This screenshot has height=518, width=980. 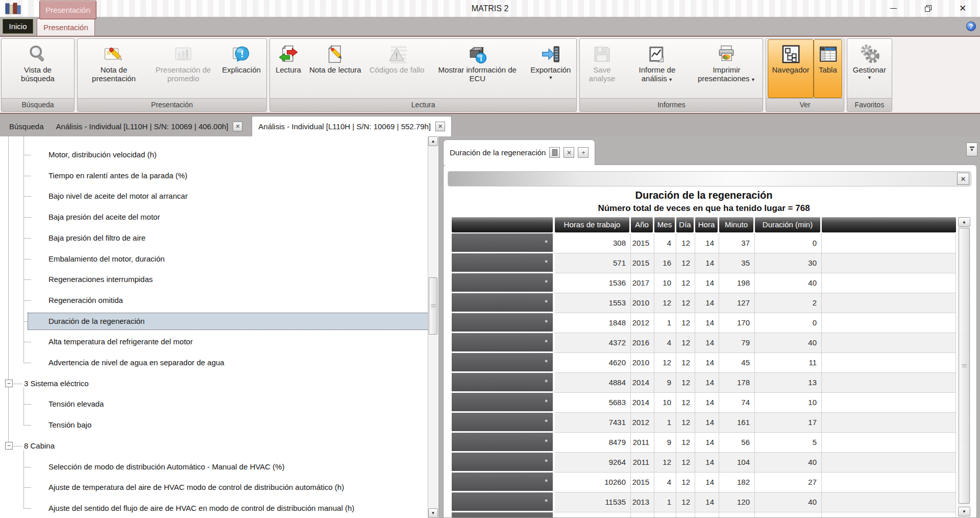 I want to click on document-tab-busqueda: Búsqueda, so click(x=27, y=126).